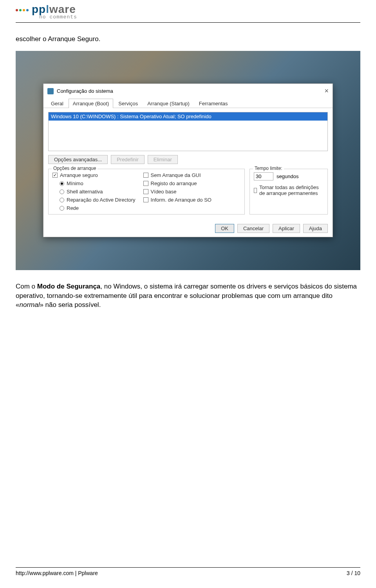  What do you see at coordinates (188, 10) in the screenshot?
I see `site-logo: pplware no comments` at bounding box center [188, 10].